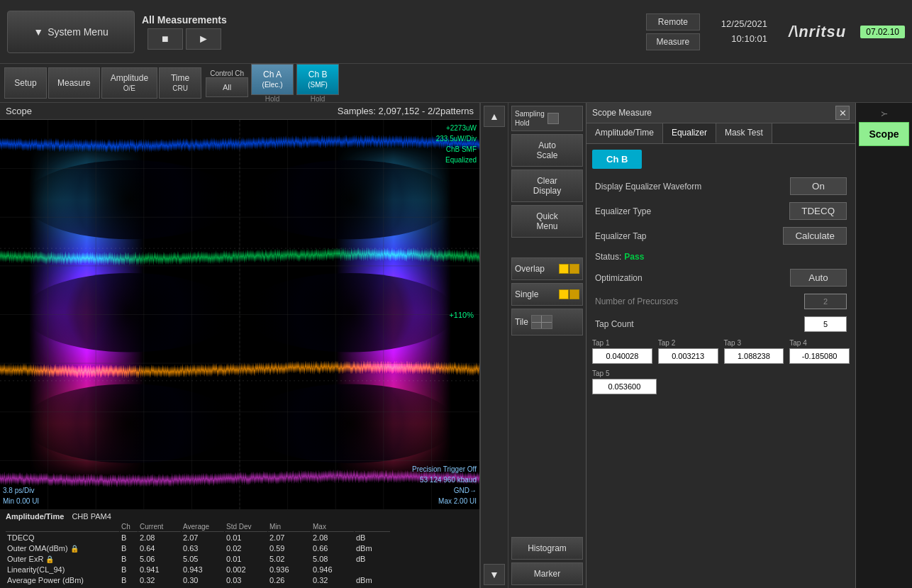 Image resolution: width=912 pixels, height=588 pixels. Describe the element at coordinates (246, 548) in the screenshot. I see `row-oma-std: 0.02` at that location.